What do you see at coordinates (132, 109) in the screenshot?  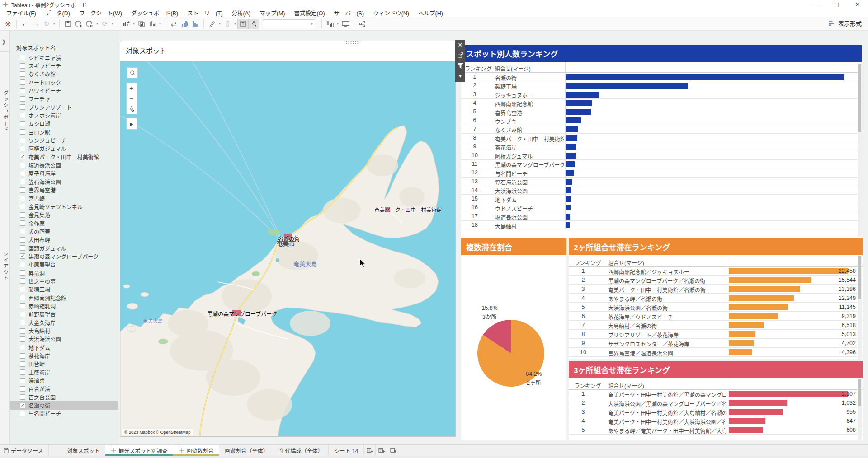 I see `map-unpin-button` at bounding box center [132, 109].